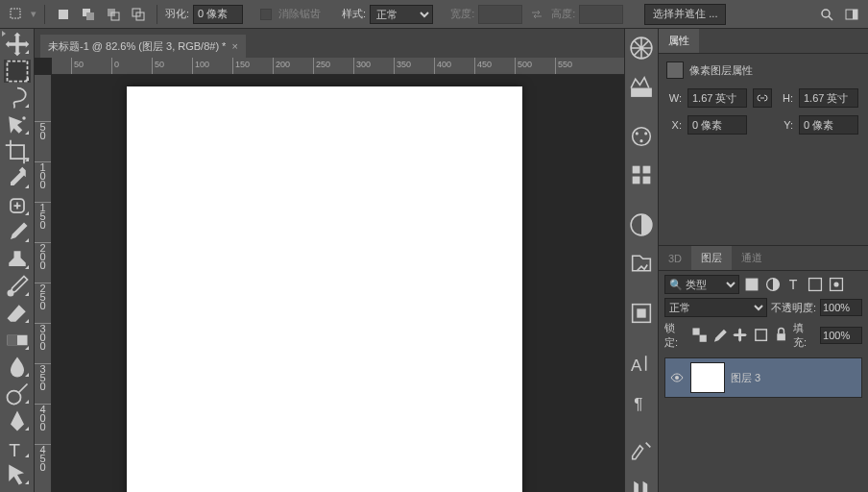  What do you see at coordinates (720, 335) in the screenshot?
I see `lock-pixels-icon` at bounding box center [720, 335].